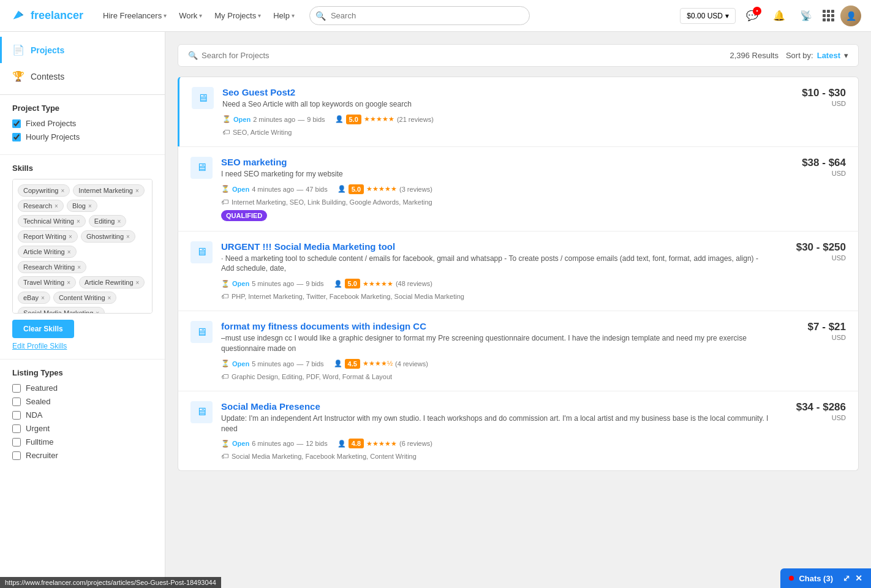 This screenshot has width=871, height=588. Describe the element at coordinates (82, 402) in the screenshot. I see `listing-type-item: Sealed` at that location.